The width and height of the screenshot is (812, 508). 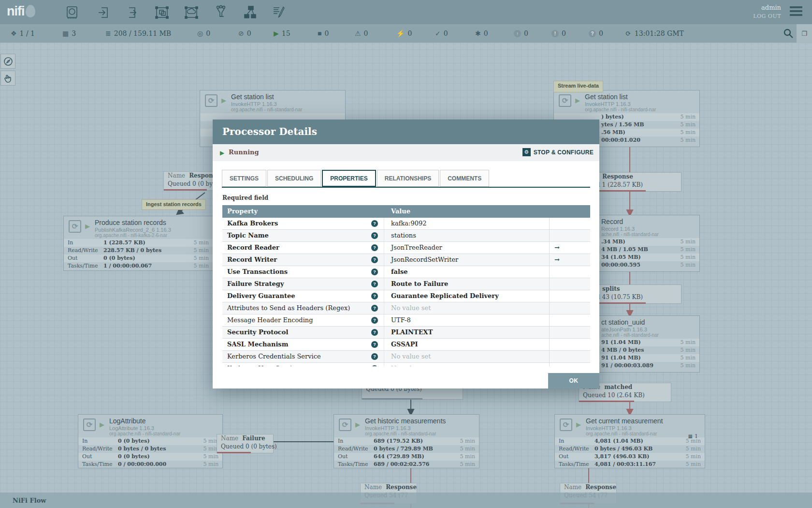 What do you see at coordinates (467, 272) in the screenshot?
I see `property-value-cell: false` at bounding box center [467, 272].